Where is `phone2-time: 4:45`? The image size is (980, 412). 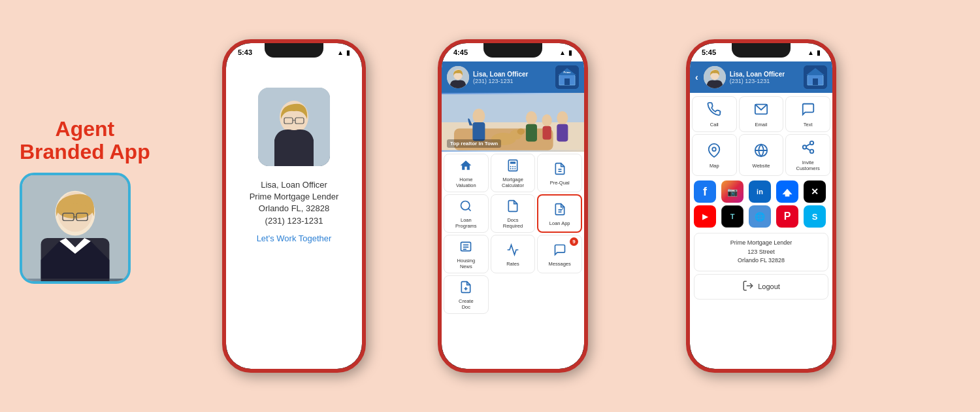
phone2-time: 4:45 is located at coordinates (461, 52).